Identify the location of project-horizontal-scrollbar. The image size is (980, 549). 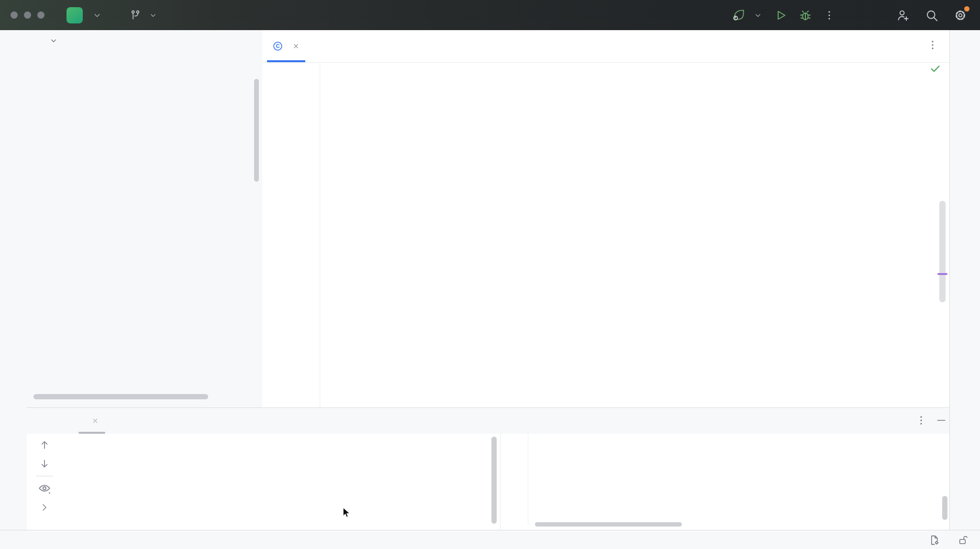
(121, 397).